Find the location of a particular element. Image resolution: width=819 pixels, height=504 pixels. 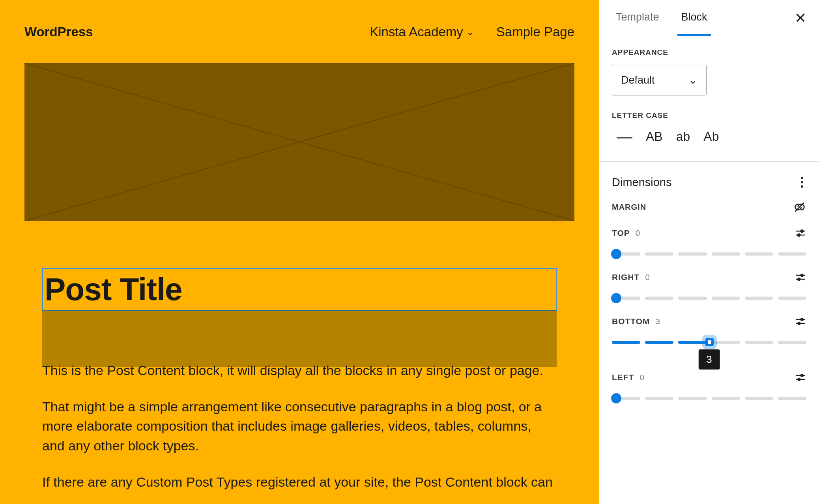

margin-top-label: TOP is located at coordinates (621, 233).